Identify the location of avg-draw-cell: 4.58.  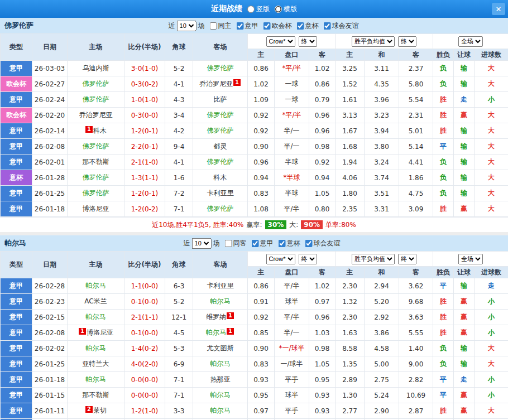
(382, 349).